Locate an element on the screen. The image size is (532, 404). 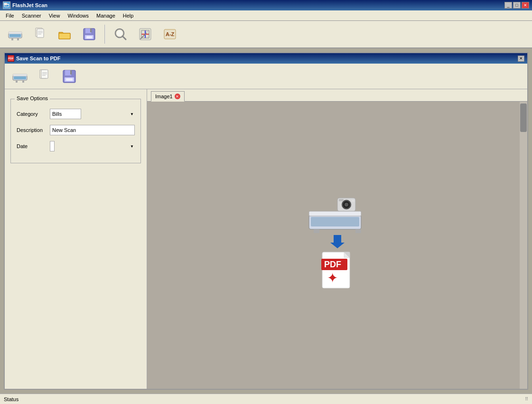
title-bar: FlashJet Scan _ □ ✕ is located at coordinates (266, 5).